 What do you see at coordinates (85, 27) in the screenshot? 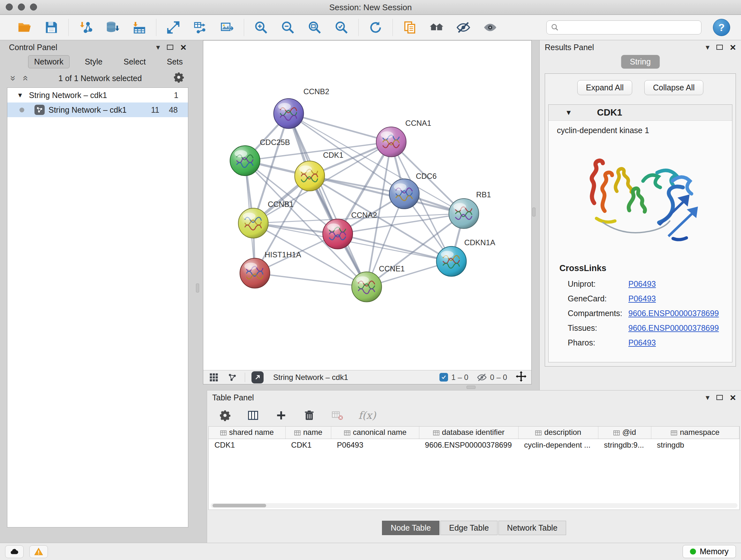
I see `import-network-file-button` at bounding box center [85, 27].